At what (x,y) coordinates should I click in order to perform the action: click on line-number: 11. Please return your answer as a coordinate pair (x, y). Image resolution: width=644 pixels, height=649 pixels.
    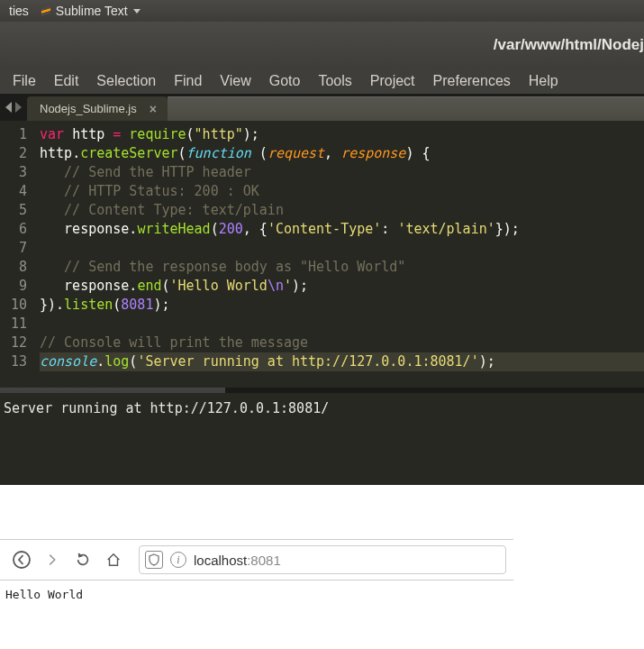
    Looking at the image, I should click on (14, 324).